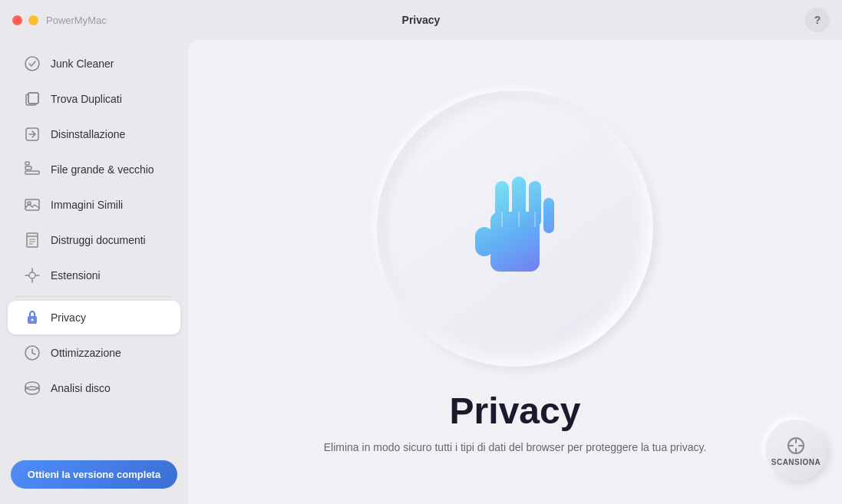 The width and height of the screenshot is (842, 504). What do you see at coordinates (94, 134) in the screenshot?
I see `sidebar-item-disinstallazione: Disinstallazione` at bounding box center [94, 134].